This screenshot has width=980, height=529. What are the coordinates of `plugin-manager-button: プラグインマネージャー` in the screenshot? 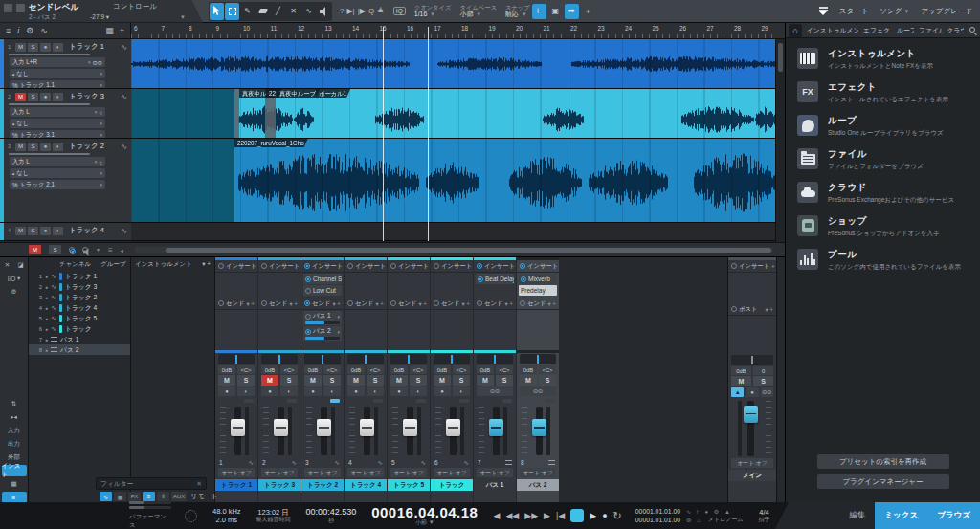 It's located at (883, 482).